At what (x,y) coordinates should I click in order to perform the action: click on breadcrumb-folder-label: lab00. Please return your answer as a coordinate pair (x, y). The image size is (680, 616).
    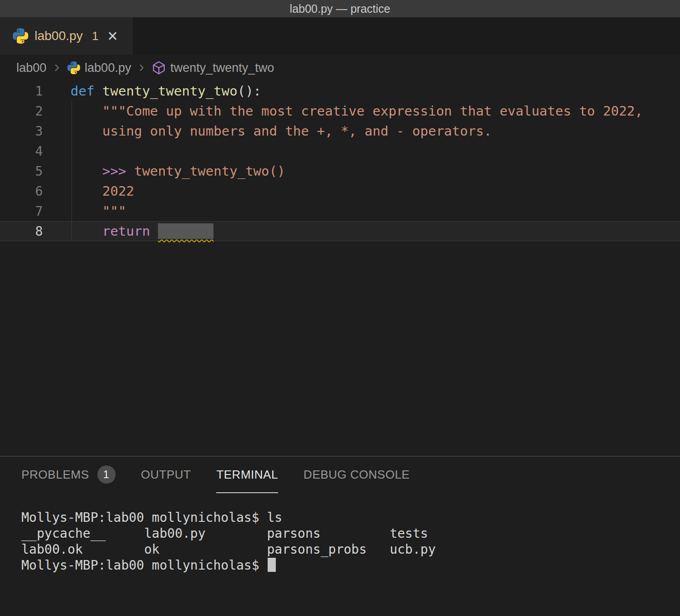
    Looking at the image, I should click on (31, 68).